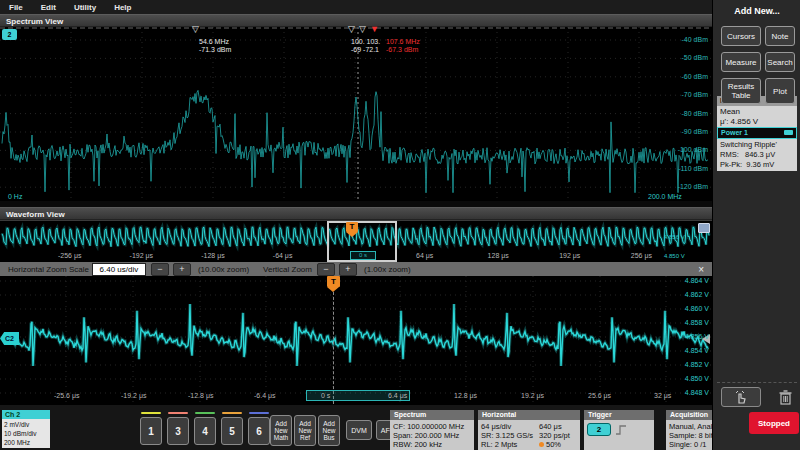  I want to click on main-tick-label: 0 s, so click(326, 396).